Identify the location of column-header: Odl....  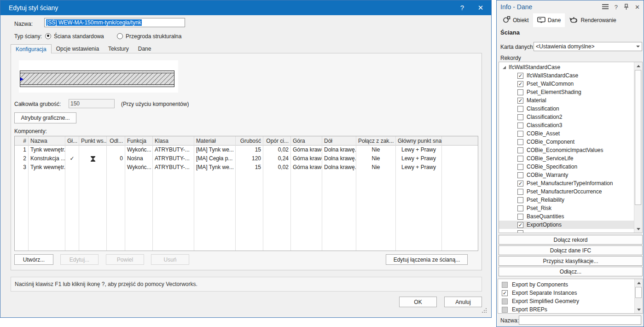
(116, 141).